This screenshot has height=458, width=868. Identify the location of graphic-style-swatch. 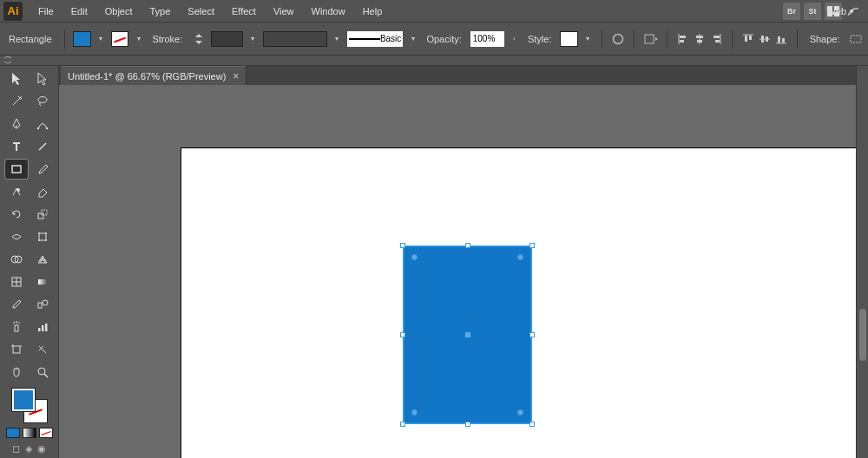
(569, 39).